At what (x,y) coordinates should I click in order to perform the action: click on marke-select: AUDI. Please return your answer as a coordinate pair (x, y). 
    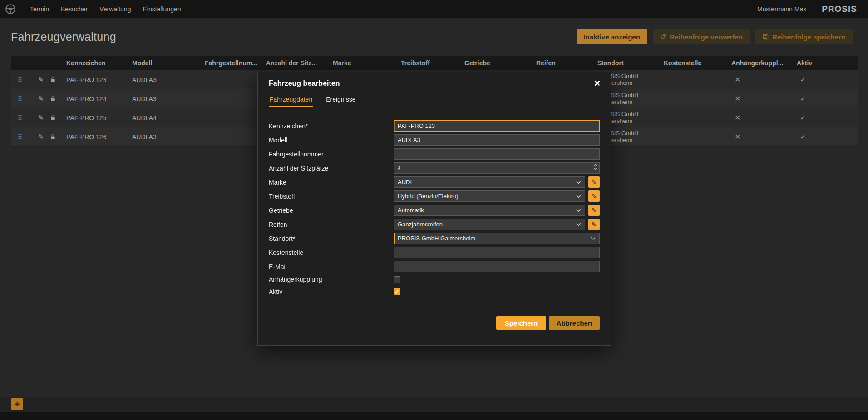
    Looking at the image, I should click on (489, 182).